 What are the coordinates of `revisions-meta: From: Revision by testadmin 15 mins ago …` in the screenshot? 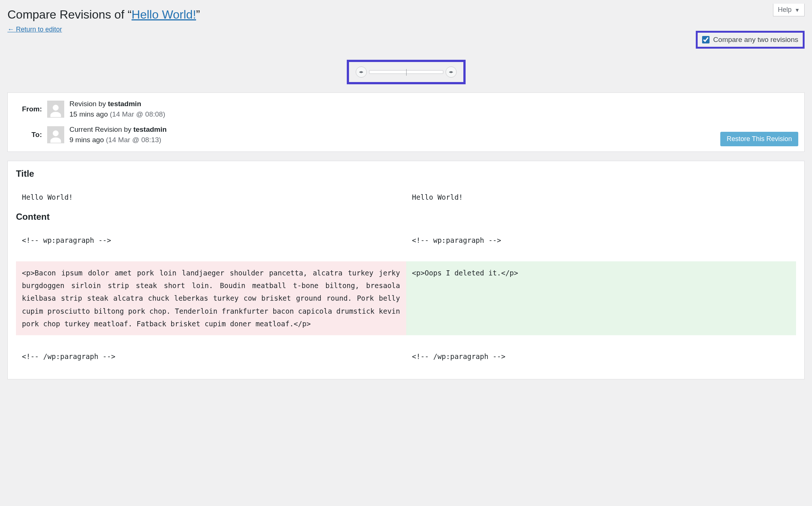 It's located at (406, 122).